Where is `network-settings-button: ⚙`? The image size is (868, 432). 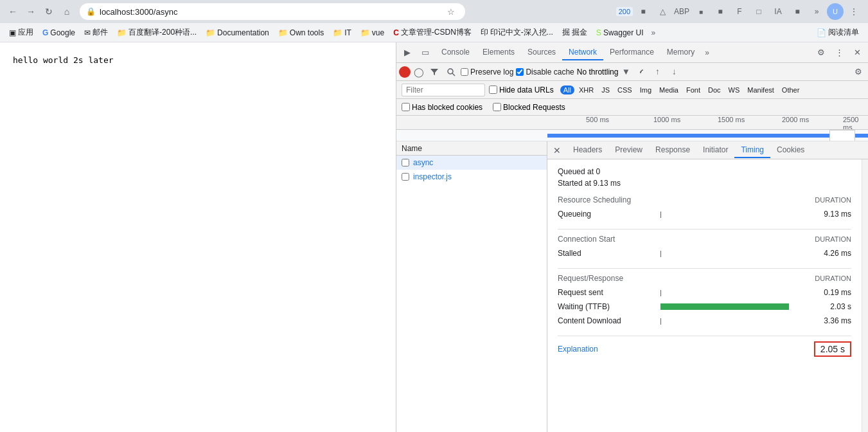
network-settings-button: ⚙ is located at coordinates (858, 72).